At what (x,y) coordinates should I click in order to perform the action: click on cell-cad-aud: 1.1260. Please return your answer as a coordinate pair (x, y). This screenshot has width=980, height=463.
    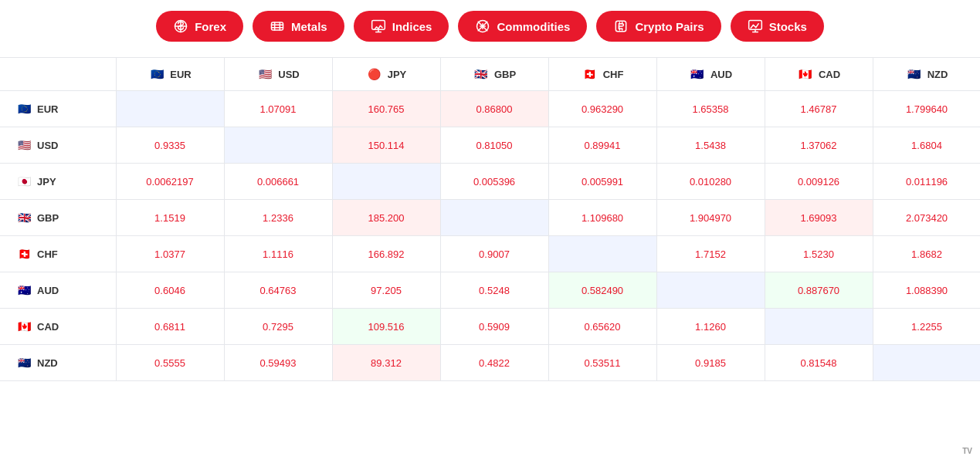
    Looking at the image, I should click on (710, 327).